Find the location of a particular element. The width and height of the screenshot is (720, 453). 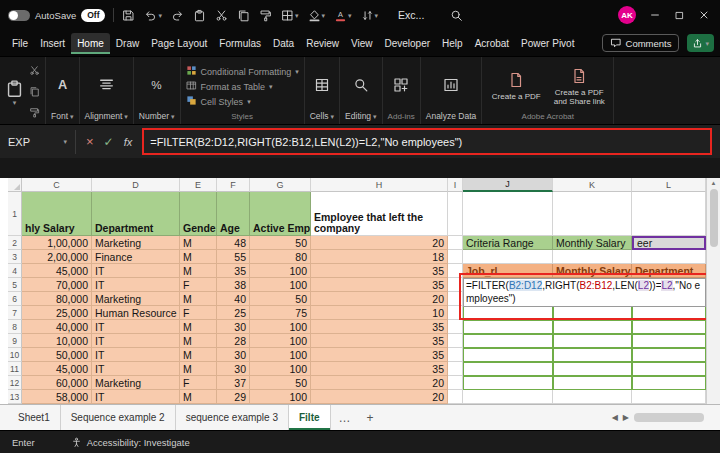

column-header-L: L is located at coordinates (669, 185).